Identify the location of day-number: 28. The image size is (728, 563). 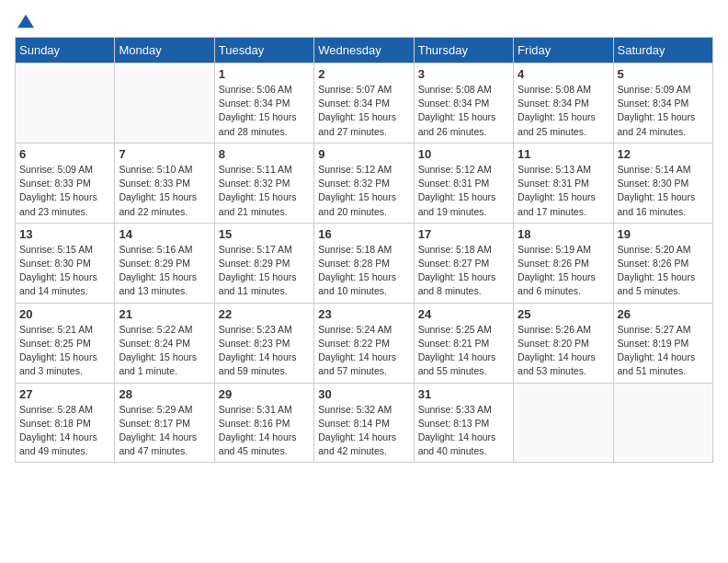
(164, 394).